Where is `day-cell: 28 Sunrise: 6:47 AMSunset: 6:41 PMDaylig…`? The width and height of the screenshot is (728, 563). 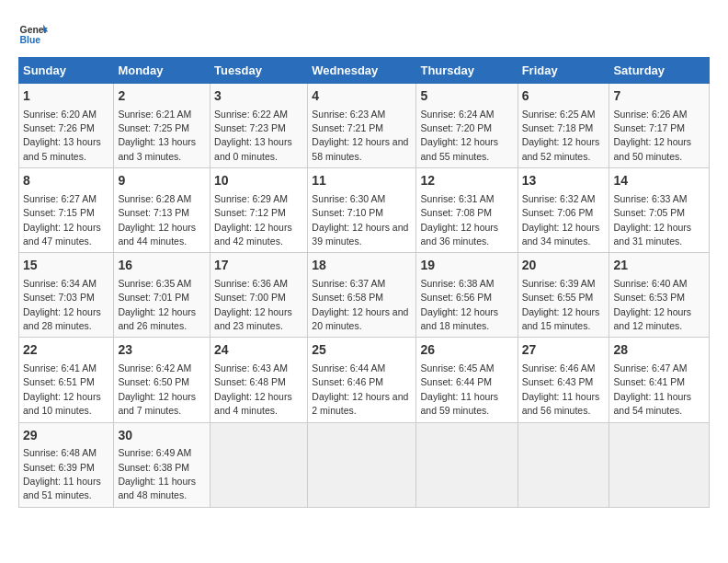 day-cell: 28 Sunrise: 6:47 AMSunset: 6:41 PMDaylig… is located at coordinates (660, 380).